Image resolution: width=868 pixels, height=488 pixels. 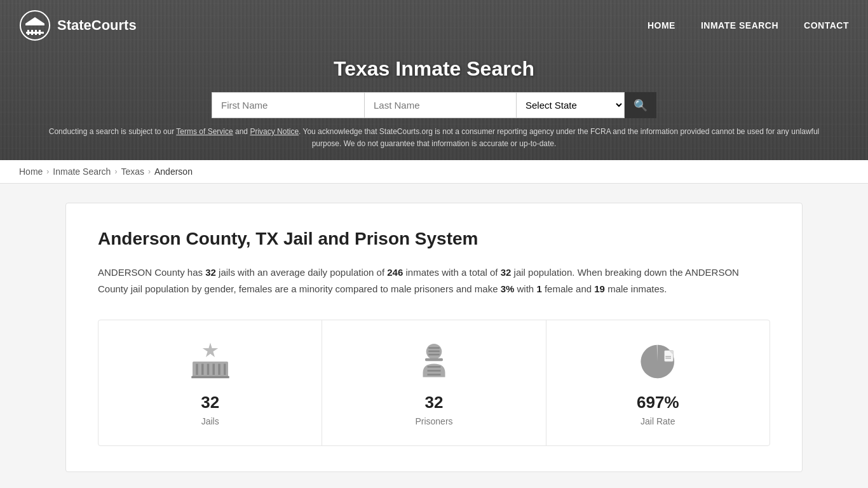 I want to click on stat-jails-label: Jails, so click(x=210, y=421).